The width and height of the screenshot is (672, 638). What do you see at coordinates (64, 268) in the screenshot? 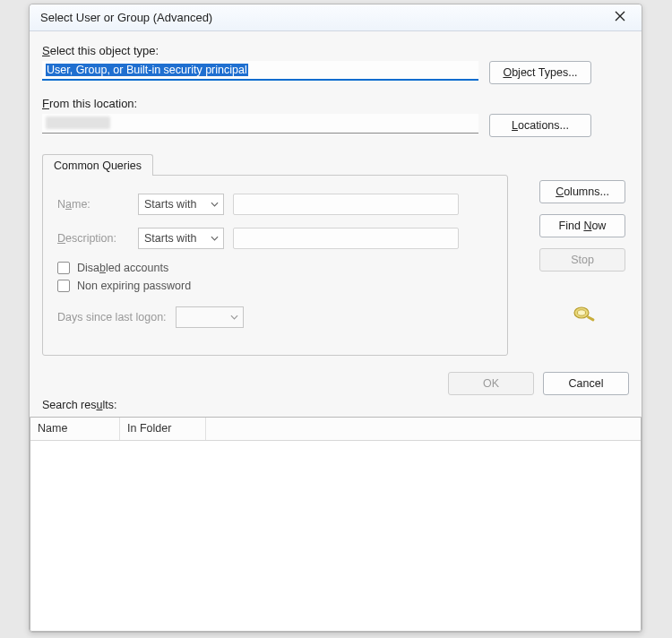
I see `disabled-accounts-checkbox` at bounding box center [64, 268].